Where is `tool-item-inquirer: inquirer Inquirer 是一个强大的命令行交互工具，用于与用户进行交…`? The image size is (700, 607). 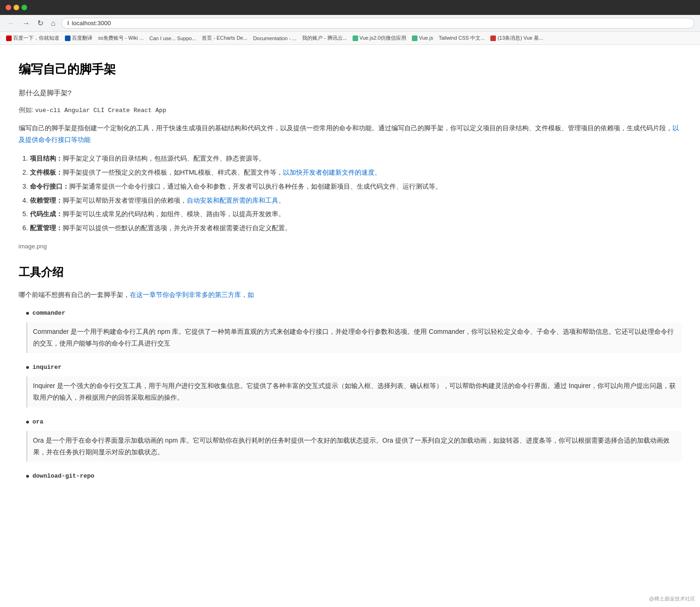
tool-item-inquirer: inquirer Inquirer 是一个强大的命令行交互工具，用于与用户进行交… is located at coordinates (350, 385).